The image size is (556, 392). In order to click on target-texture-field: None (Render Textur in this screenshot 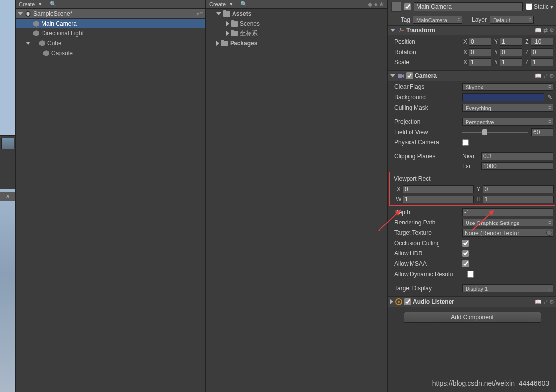, I will do `click(507, 233)`.